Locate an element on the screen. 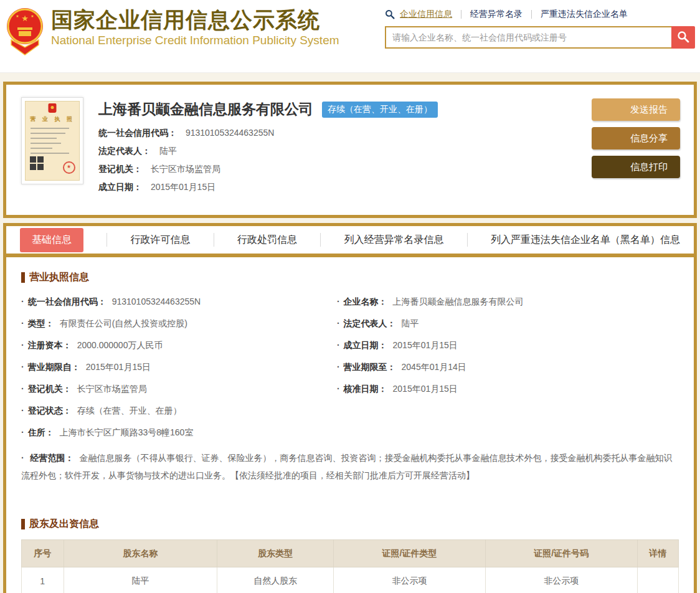 The height and width of the screenshot is (593, 700). status-badge: 存续（在营、开业、在册） is located at coordinates (380, 110).